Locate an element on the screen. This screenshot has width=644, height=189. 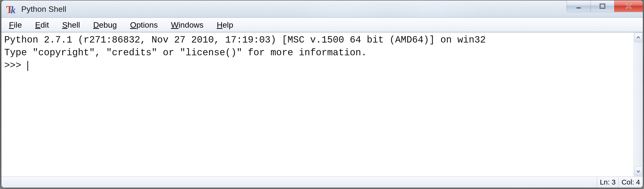
menu-help: Help is located at coordinates (225, 25).